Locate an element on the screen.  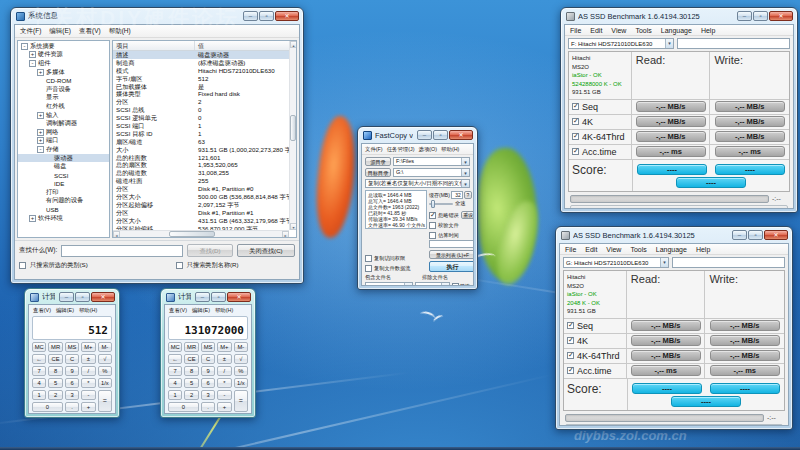
speed-slider-thumb is located at coordinates (433, 204).